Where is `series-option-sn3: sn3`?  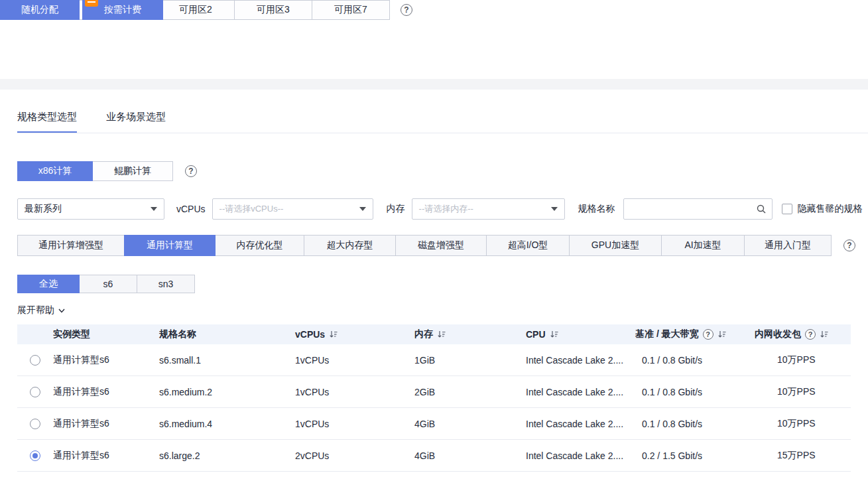
series-option-sn3: sn3 is located at coordinates (166, 284).